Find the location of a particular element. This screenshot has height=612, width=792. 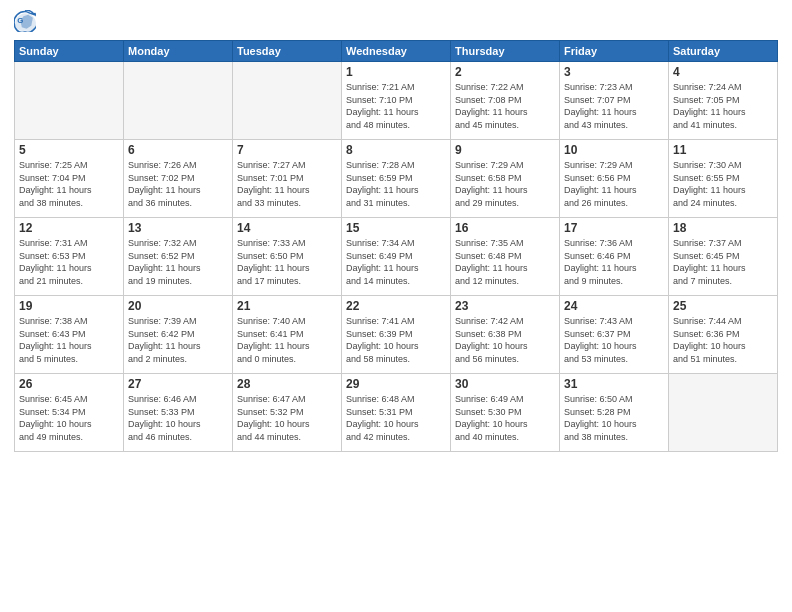

day-number: 1 is located at coordinates (396, 72).